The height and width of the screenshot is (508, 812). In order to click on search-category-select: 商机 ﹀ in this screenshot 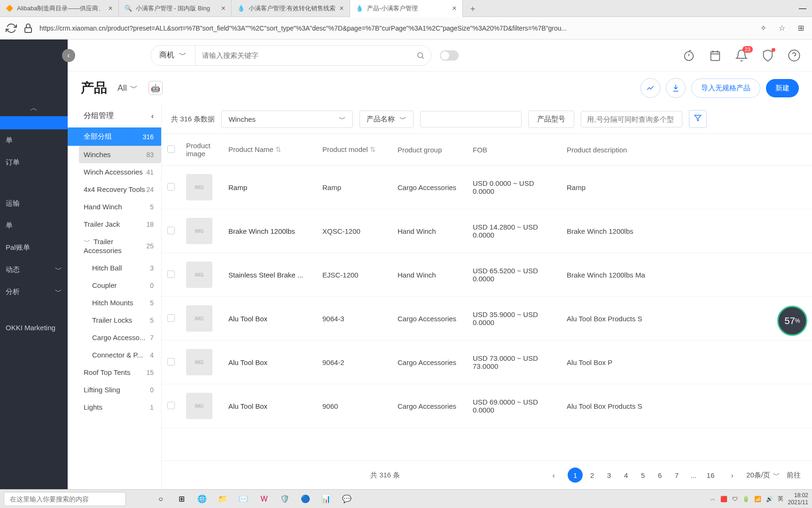, I will do `click(173, 56)`.